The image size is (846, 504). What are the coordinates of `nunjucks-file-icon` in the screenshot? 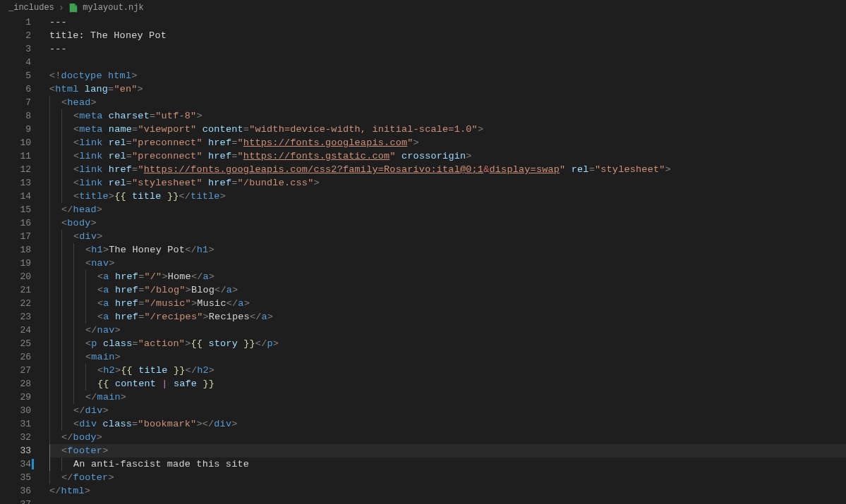 It's located at (73, 8).